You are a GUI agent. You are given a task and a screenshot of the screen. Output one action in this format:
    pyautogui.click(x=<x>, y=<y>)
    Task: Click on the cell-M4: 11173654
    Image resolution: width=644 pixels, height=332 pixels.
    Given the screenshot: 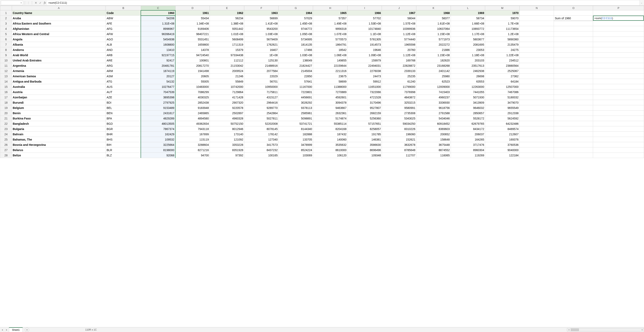 What is the action you would take?
    pyautogui.click(x=502, y=29)
    